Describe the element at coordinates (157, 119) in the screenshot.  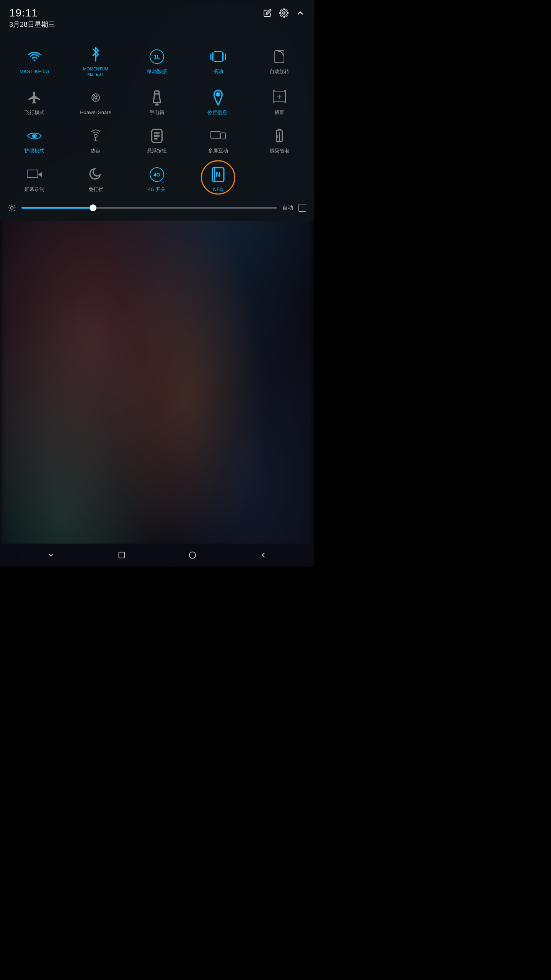
I see `tiles-grid: MKST-KF-5G MOMENTUM M2 IEBT 1L 移动数据` at that location.